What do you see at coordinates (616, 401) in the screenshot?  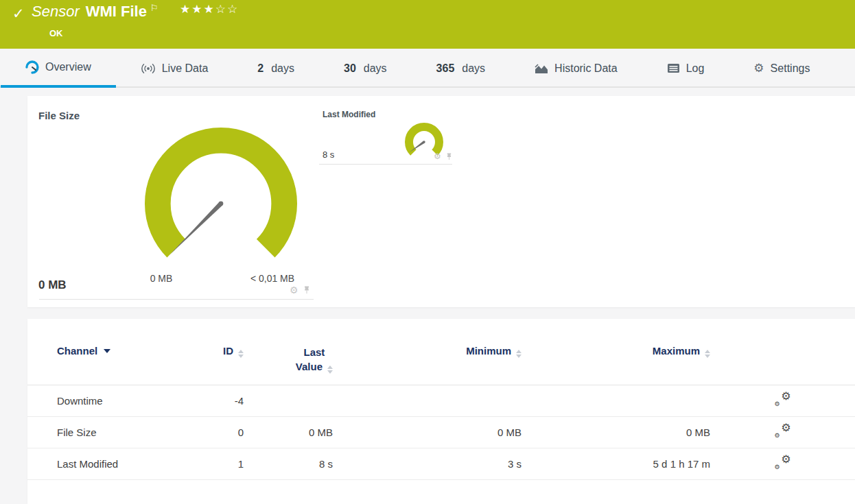 I see `channel-maximum` at bounding box center [616, 401].